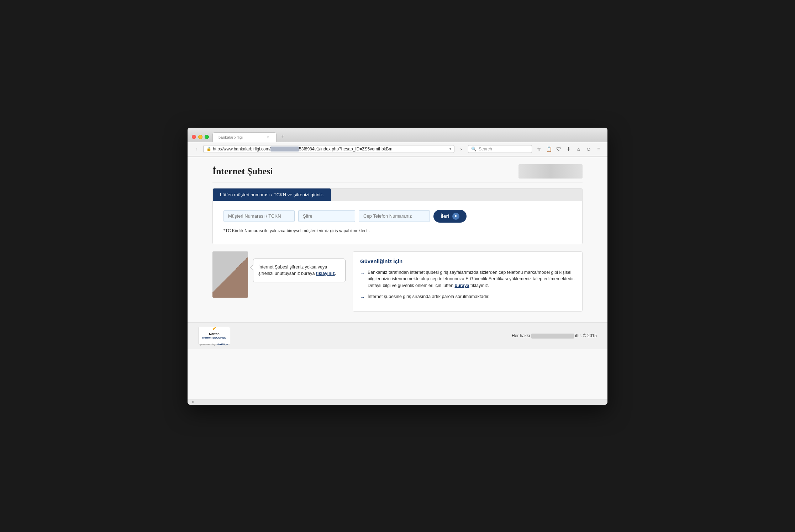 Image resolution: width=795 pixels, height=532 pixels. Describe the element at coordinates (553, 336) in the screenshot. I see `footer-reserved-blurred` at that location.